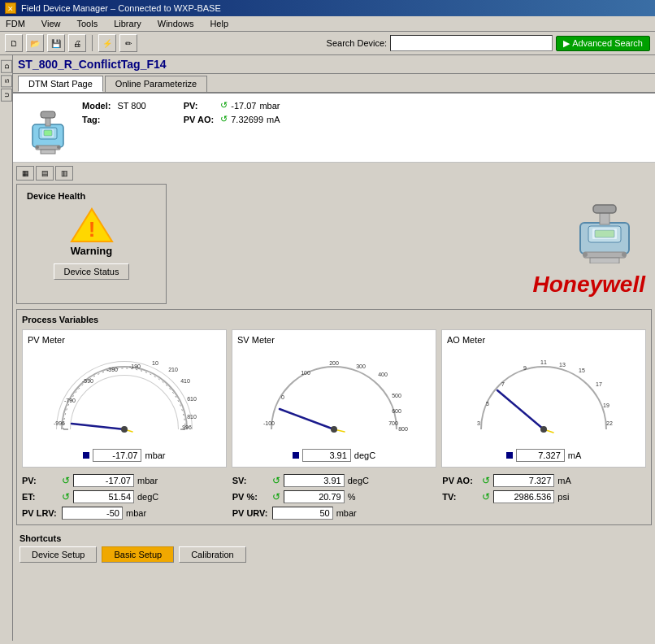 Image resolution: width=655 pixels, height=644 pixels. What do you see at coordinates (137, 513) in the screenshot?
I see `pv-lrv-unit: mbar` at bounding box center [137, 513].